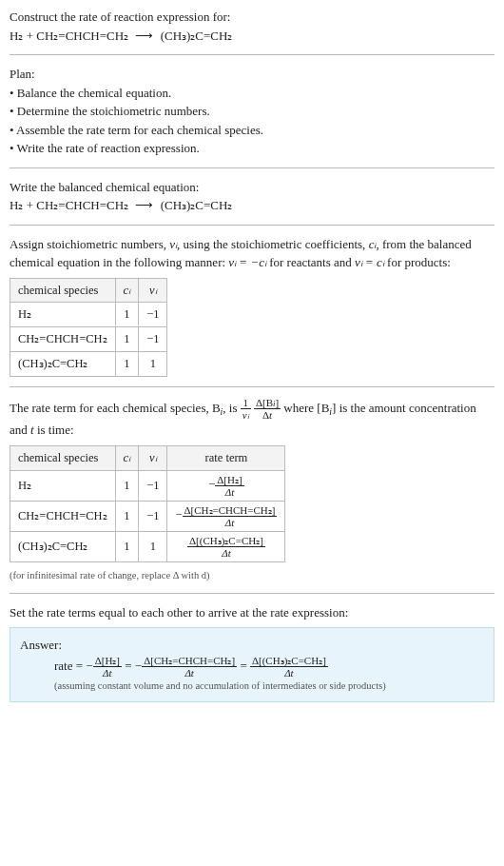 The image size is (504, 866). Describe the element at coordinates (252, 576) in the screenshot. I see `infinitesimal-note: (for infinitesimal rate of change, repla…` at that location.